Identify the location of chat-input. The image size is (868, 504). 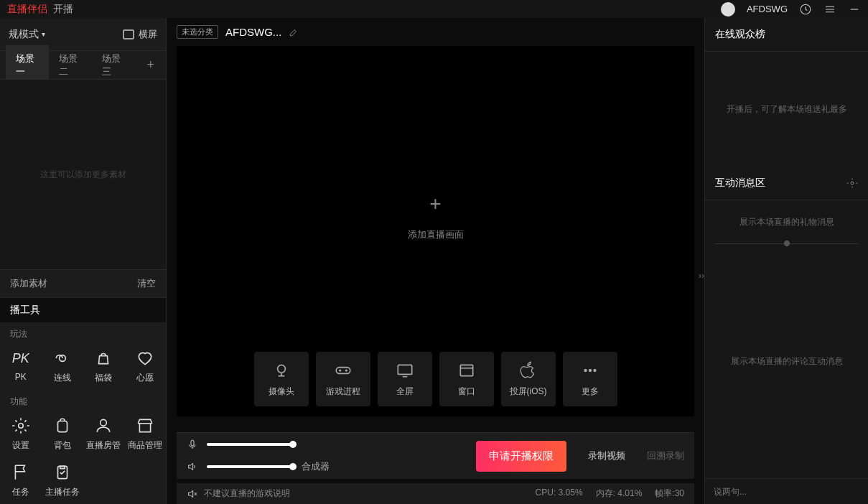
(787, 492).